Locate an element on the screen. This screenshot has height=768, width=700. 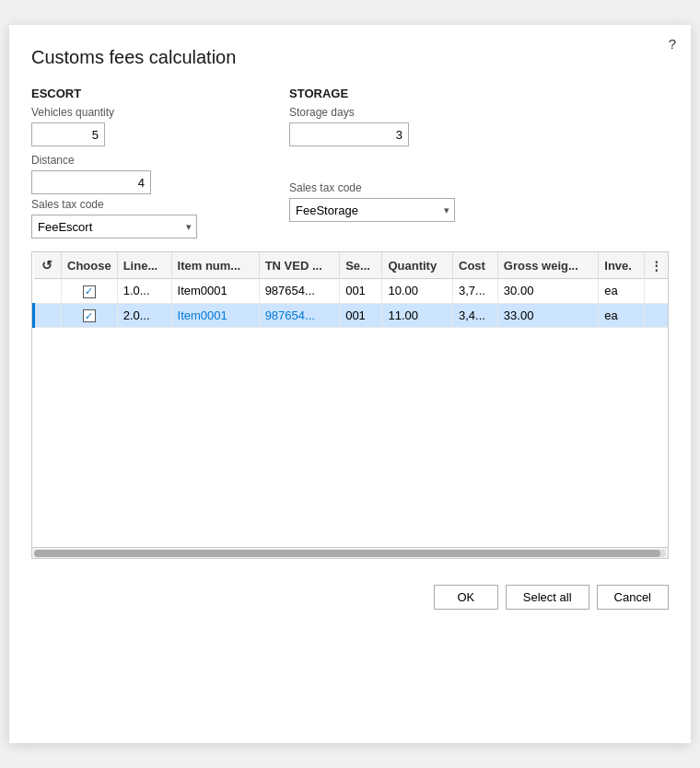
scrollbar-track is located at coordinates (350, 553).